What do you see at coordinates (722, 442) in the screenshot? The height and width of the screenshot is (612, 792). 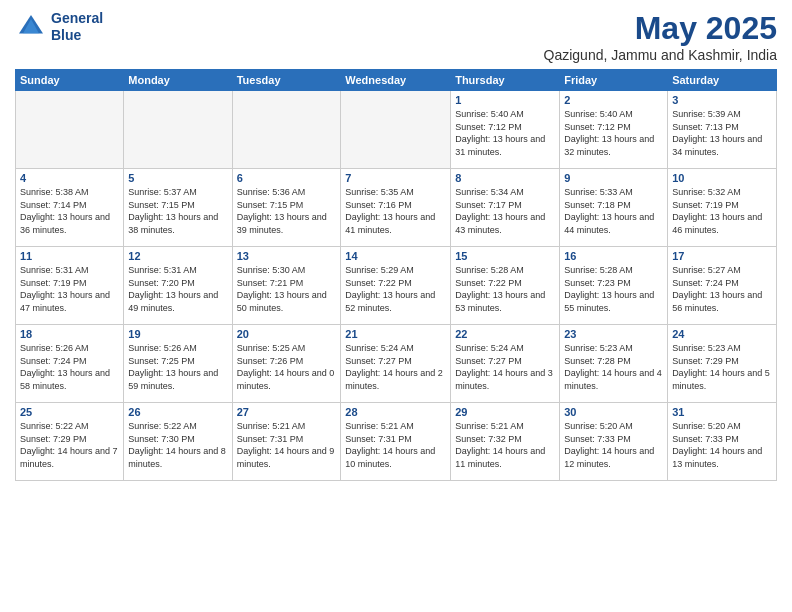 I see `day-cell: 31Sunrise: 5:20 AM Sunset: 7:33 PM Dayli…` at bounding box center [722, 442].